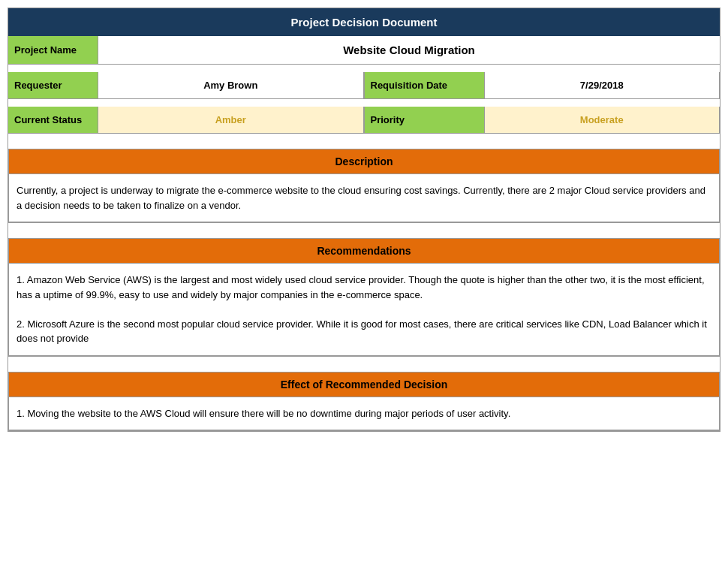  I want to click on requisition-date-col: Requisition Date 7/29/2018, so click(543, 86).